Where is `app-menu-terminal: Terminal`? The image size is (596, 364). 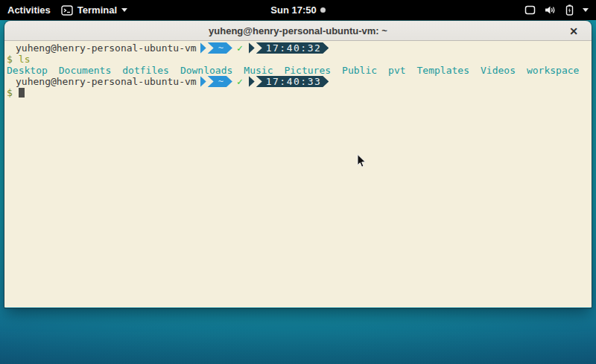
app-menu-terminal: Terminal is located at coordinates (94, 10).